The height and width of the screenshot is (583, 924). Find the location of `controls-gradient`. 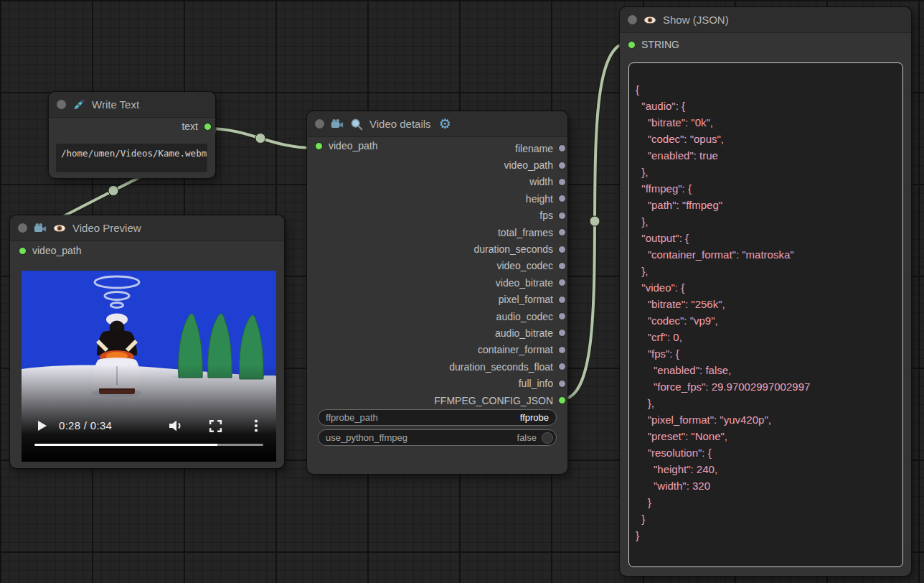

controls-gradient is located at coordinates (149, 414).